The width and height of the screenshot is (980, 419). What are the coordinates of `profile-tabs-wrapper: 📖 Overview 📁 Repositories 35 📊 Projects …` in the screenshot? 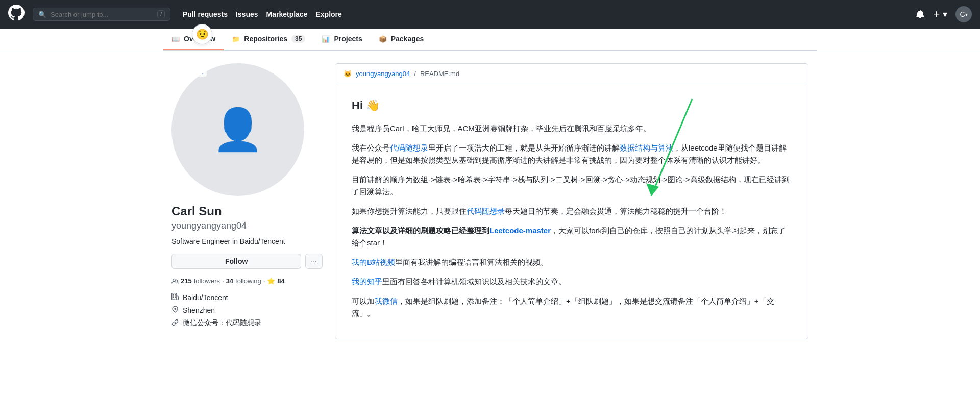 It's located at (490, 40).